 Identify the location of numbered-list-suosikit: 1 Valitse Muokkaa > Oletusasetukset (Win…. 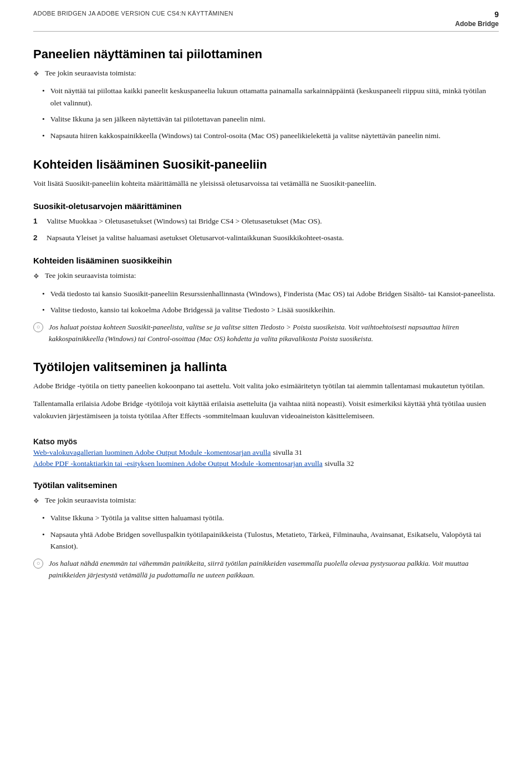
(266, 230).